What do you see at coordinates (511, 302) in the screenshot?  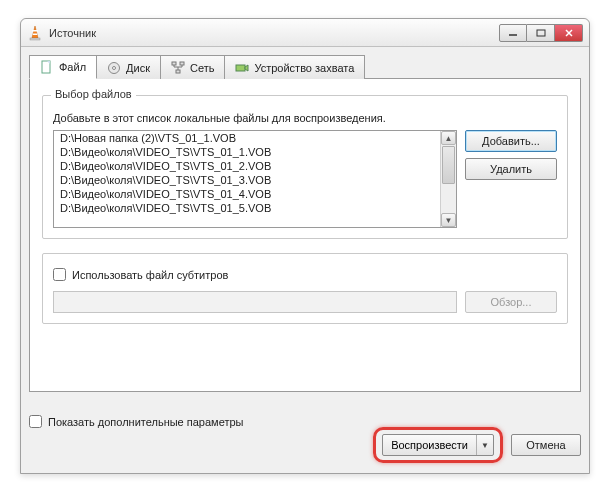 I see `browse-button: Обзор...` at bounding box center [511, 302].